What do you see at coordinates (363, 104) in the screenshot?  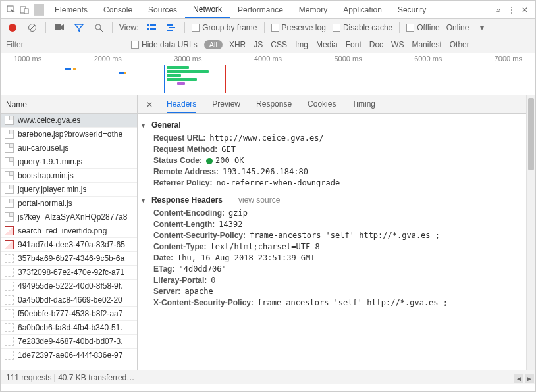 I see `detail-tab-timing: Timing` at bounding box center [363, 104].